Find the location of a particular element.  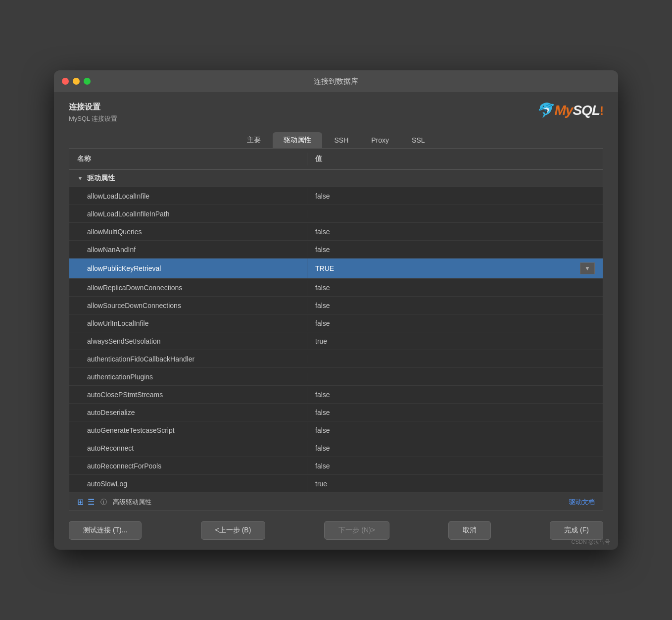

row-name: autoSlowLog is located at coordinates (188, 484).